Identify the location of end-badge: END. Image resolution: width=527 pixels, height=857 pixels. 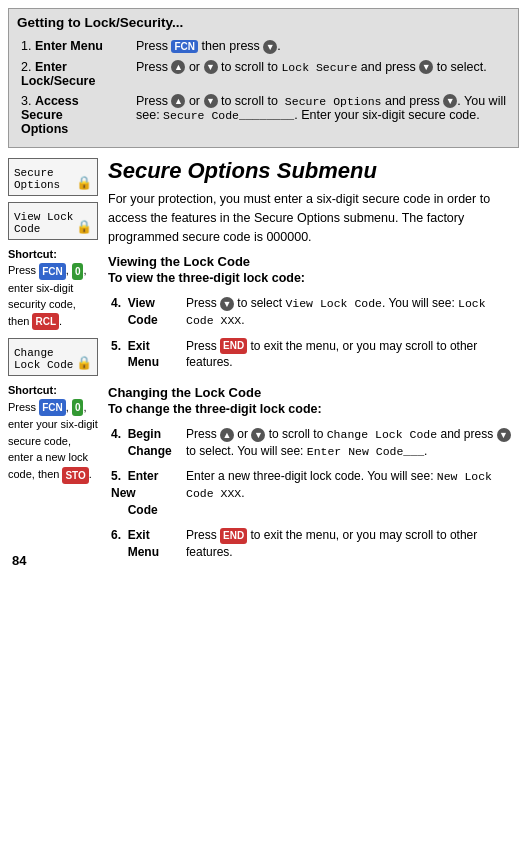
(234, 346).